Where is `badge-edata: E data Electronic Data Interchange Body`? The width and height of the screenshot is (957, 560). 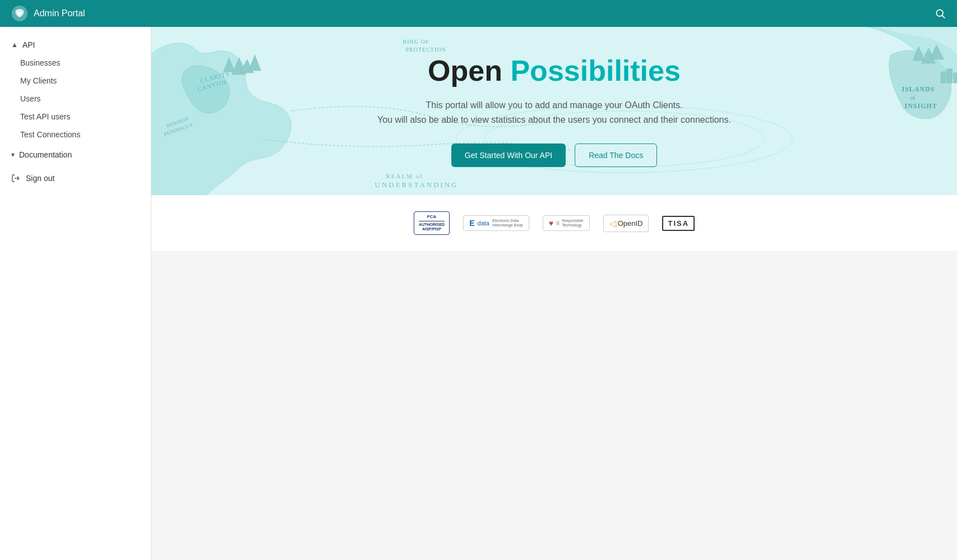
badge-edata: E data Electronic Data Interchange Body is located at coordinates (496, 223).